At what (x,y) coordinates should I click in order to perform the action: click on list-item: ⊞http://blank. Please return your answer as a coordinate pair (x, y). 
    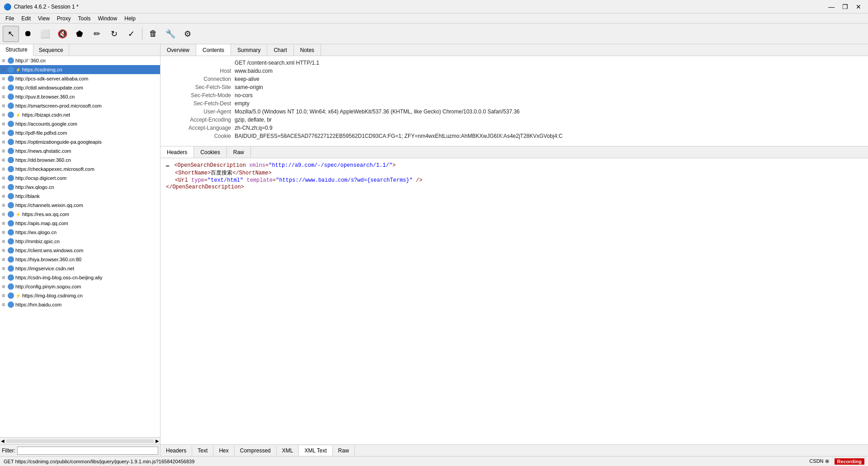
    Looking at the image, I should click on (80, 196).